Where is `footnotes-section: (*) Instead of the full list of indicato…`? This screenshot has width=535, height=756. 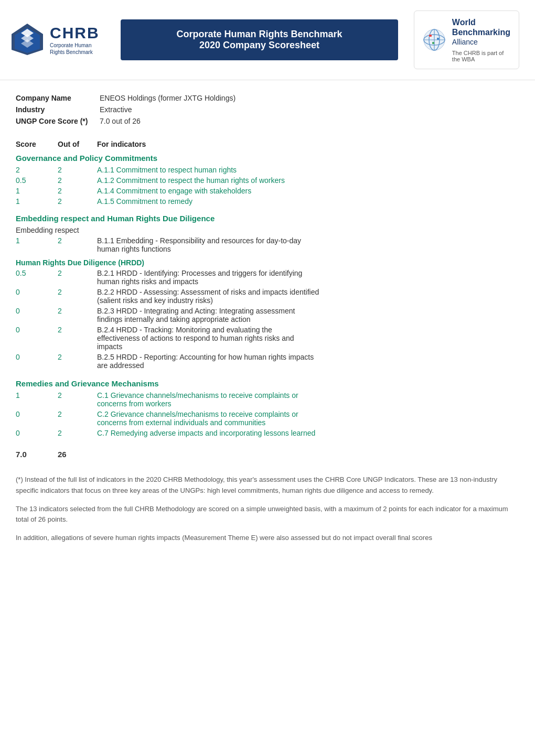 footnotes-section: (*) Instead of the full list of indicato… is located at coordinates (268, 514).